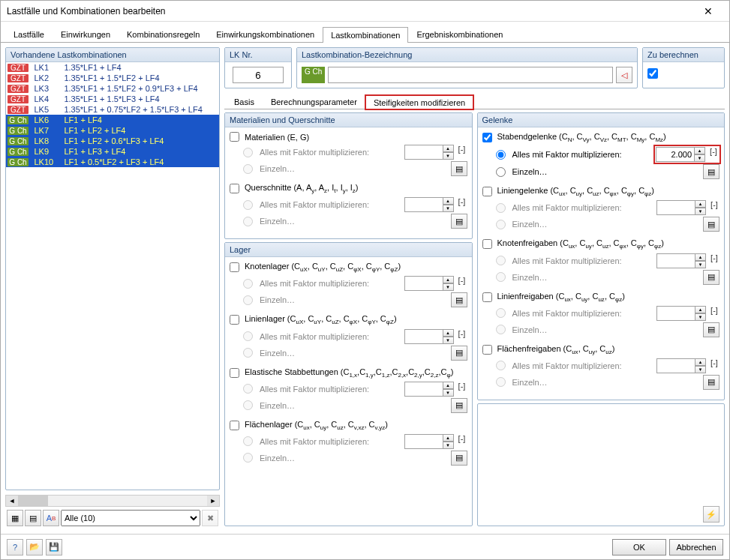  What do you see at coordinates (653, 73) in the screenshot?
I see `calc-checkbox` at bounding box center [653, 73].